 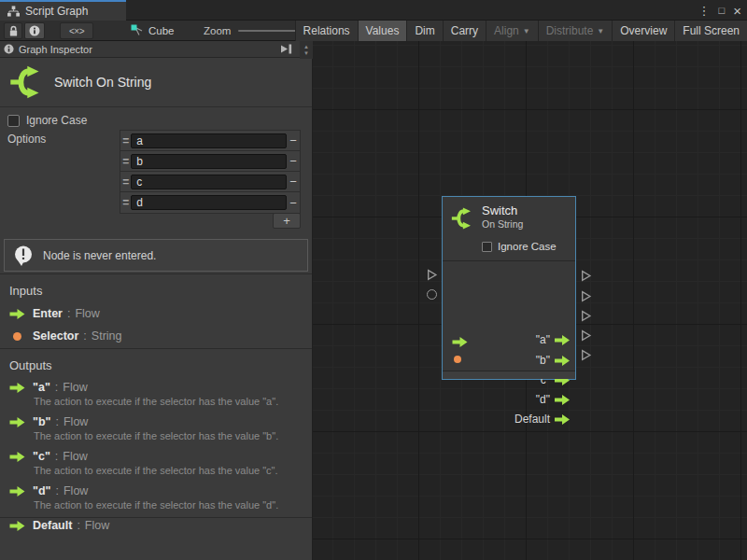 What do you see at coordinates (209, 182) in the screenshot?
I see `option-input-c` at bounding box center [209, 182].